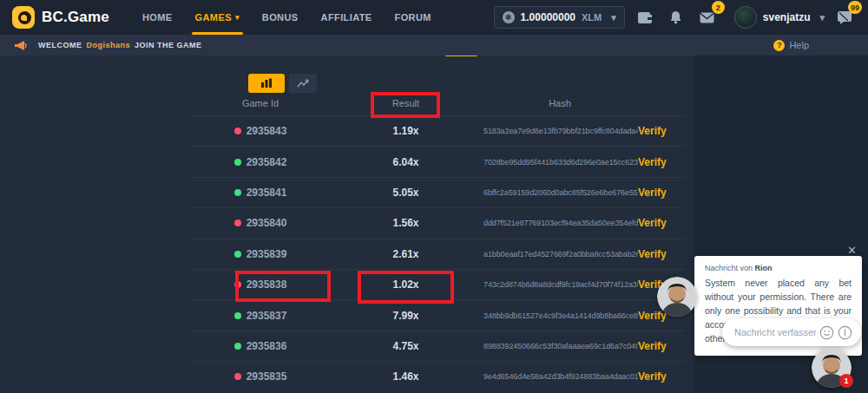 The image size is (868, 393). I want to click on hash-value: 8988392450666c53f30afaaaea69c1d6a7c0407e…, so click(560, 346).